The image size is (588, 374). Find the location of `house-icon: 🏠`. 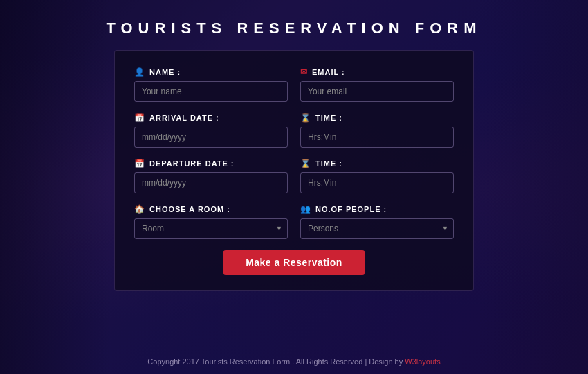

house-icon: 🏠 is located at coordinates (140, 209).